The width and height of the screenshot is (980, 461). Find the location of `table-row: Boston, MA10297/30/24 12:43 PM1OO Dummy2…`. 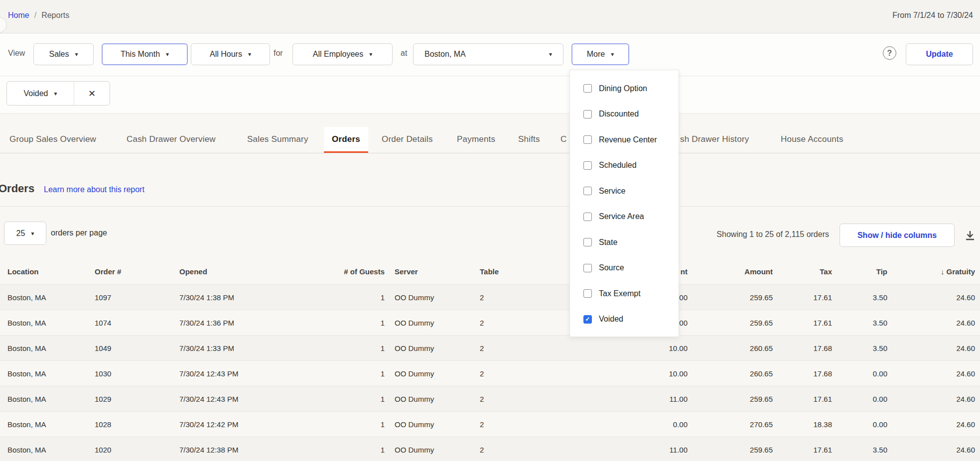

table-row: Boston, MA10297/30/24 12:43 PM1OO Dummy2… is located at coordinates (490, 398).